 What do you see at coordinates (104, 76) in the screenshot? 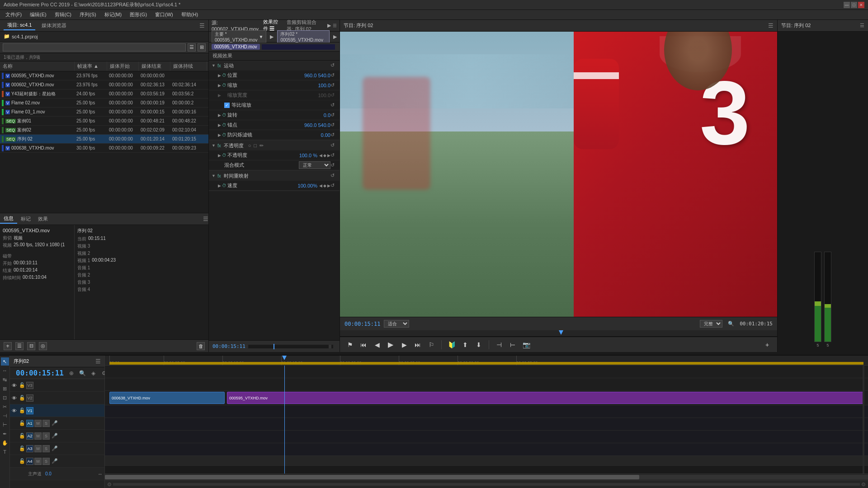
I see `file-row-0: V 000595_VTXHD.mov 23.976 fps 00:00:00:0…` at bounding box center [104, 76].